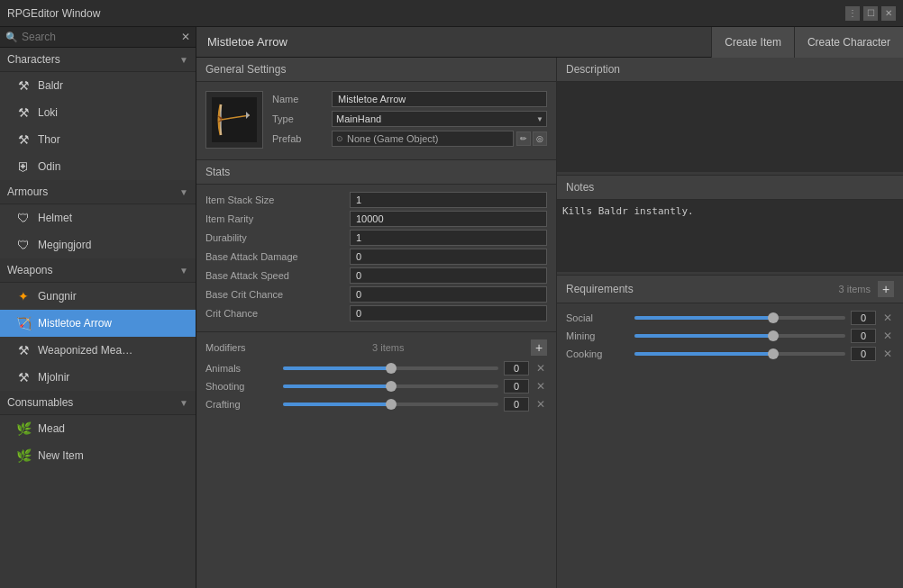 The height and width of the screenshot is (588, 903). What do you see at coordinates (97, 350) in the screenshot?
I see `sidebar-item-weaponized: ⚒ Weaponized Mea…` at bounding box center [97, 350].